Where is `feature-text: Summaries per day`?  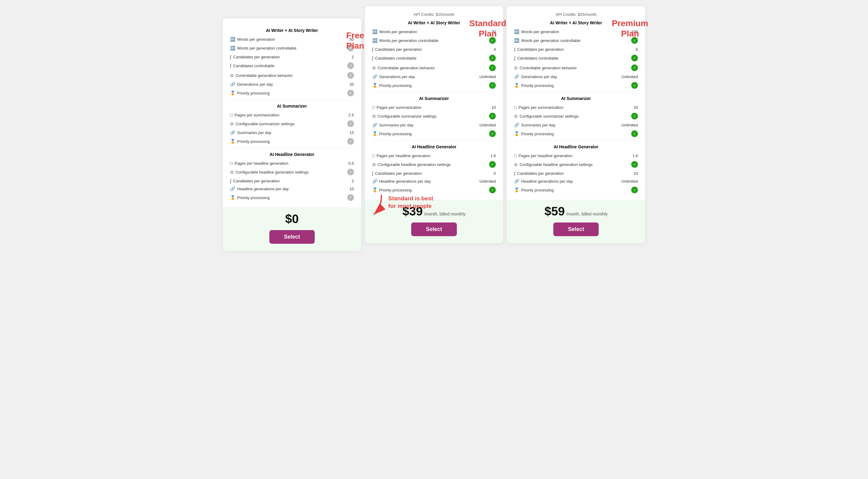 feature-text: Summaries per day is located at coordinates (538, 125).